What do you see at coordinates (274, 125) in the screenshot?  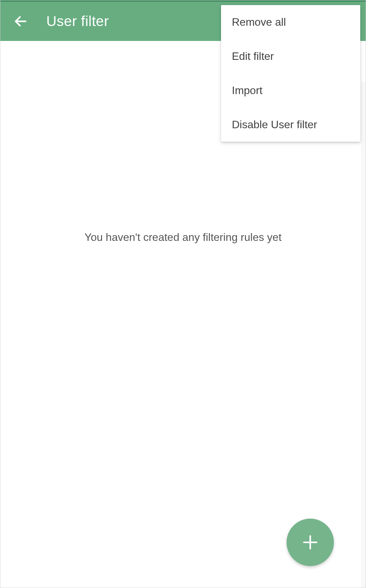 I see `menu-item-label: Disable User filter` at bounding box center [274, 125].